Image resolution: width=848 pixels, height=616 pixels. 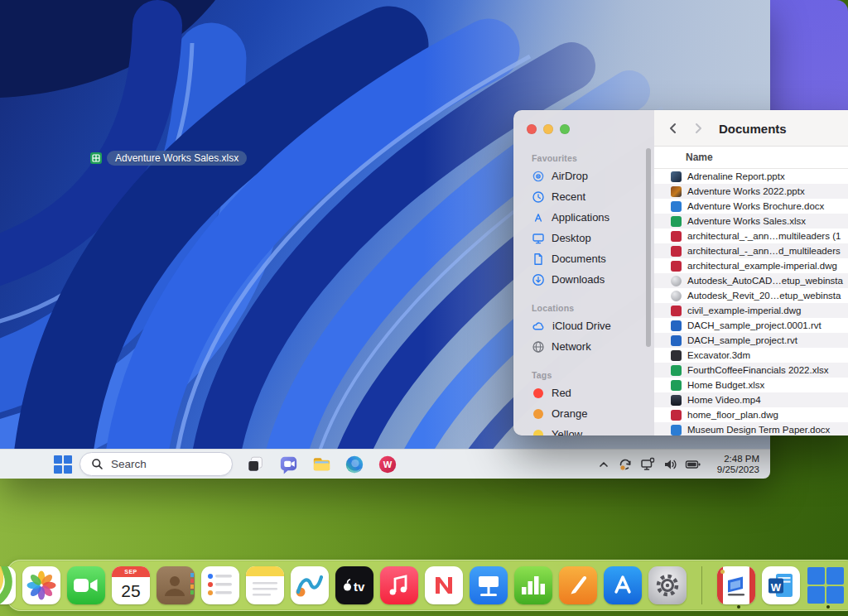 I want to click on orange-tag-icon, so click(x=538, y=414).